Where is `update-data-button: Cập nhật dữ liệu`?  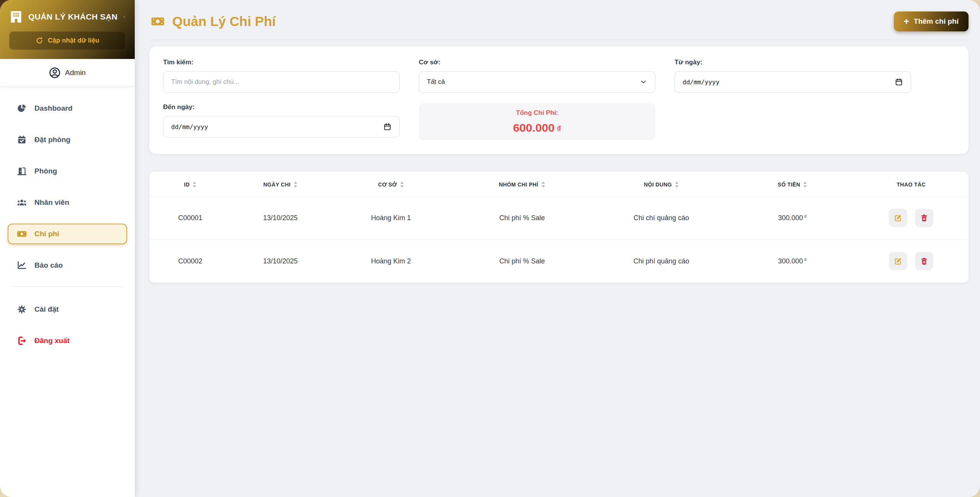
update-data-button: Cập nhật dữ liệu is located at coordinates (67, 41).